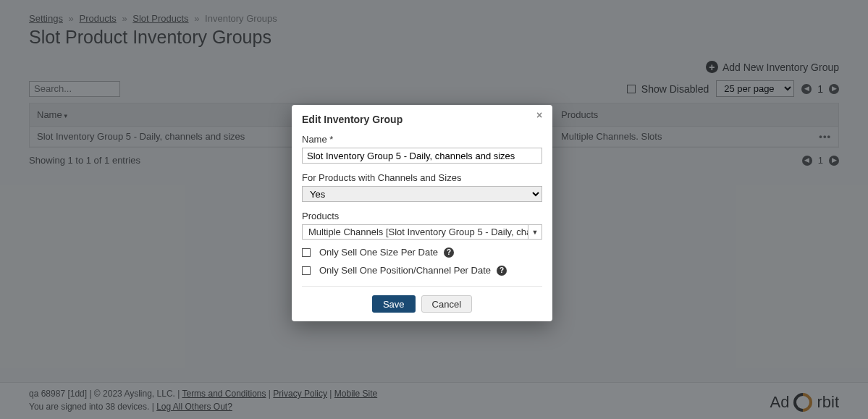  What do you see at coordinates (379, 252) in the screenshot?
I see `only-one-size-label: Only Sell One Size Per Date` at bounding box center [379, 252].